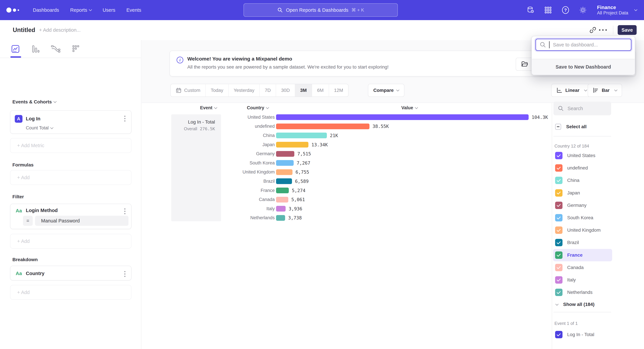 Image resolution: width=644 pixels, height=349 pixels. What do you see at coordinates (285, 90) in the screenshot?
I see `range-30d: 30D` at bounding box center [285, 90].